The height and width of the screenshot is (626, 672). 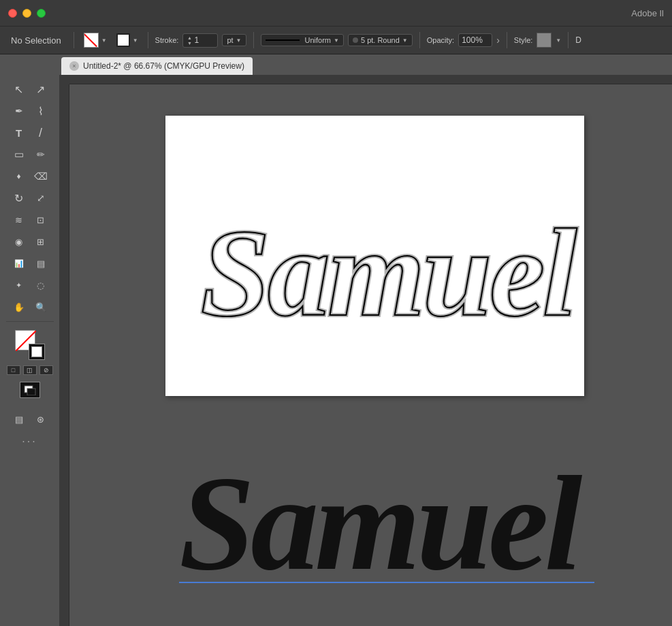 I want to click on more-button: D, so click(x=579, y=40).